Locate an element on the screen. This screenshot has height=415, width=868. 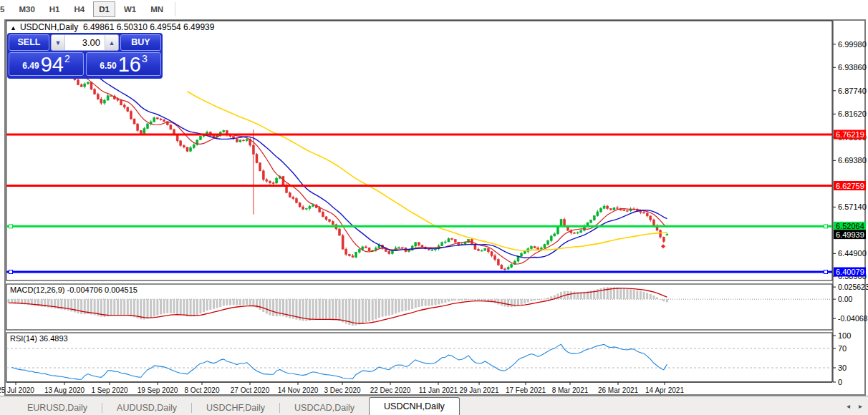
buy-price-button: 6.50 16 3 is located at coordinates (123, 64).